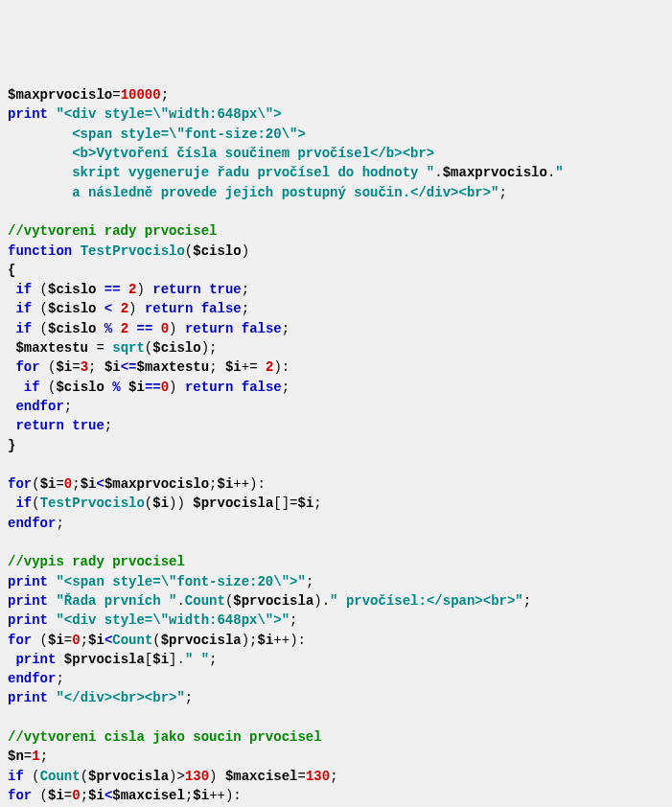  I want to click on code-line: $maxtestu = sqrt($cislo);, so click(113, 348).